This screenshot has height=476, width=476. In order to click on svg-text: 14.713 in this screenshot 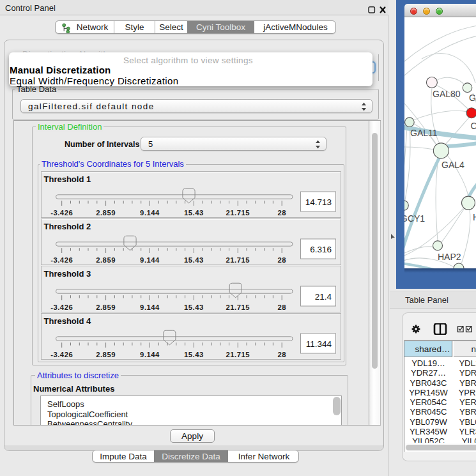, I will do `click(318, 202)`.